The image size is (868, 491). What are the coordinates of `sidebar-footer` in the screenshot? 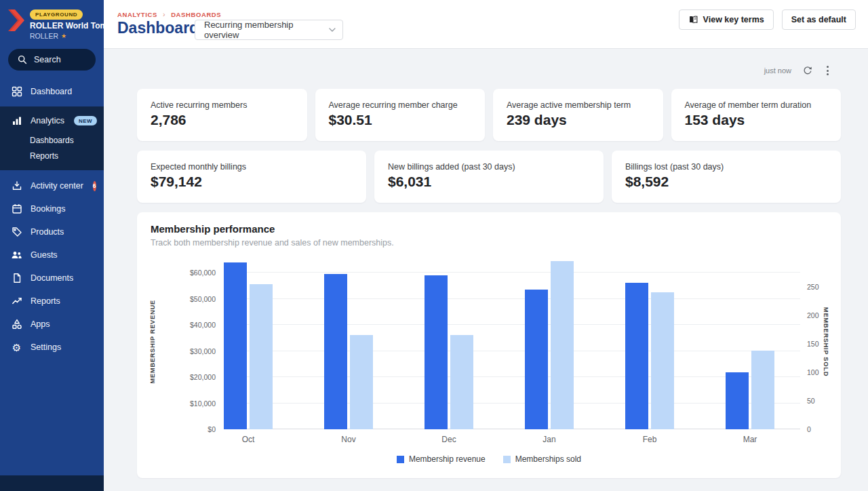 It's located at (52, 483).